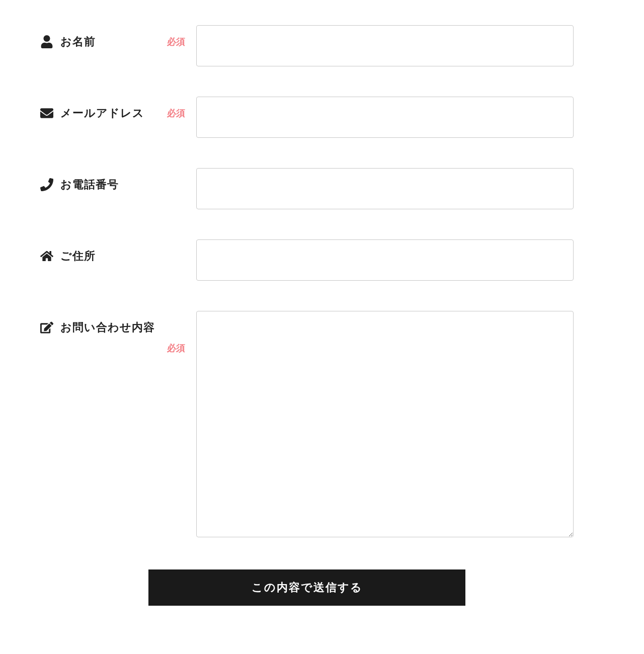 The width and height of the screenshot is (644, 654). What do you see at coordinates (103, 113) in the screenshot?
I see `email-label: メールアドレス` at bounding box center [103, 113].